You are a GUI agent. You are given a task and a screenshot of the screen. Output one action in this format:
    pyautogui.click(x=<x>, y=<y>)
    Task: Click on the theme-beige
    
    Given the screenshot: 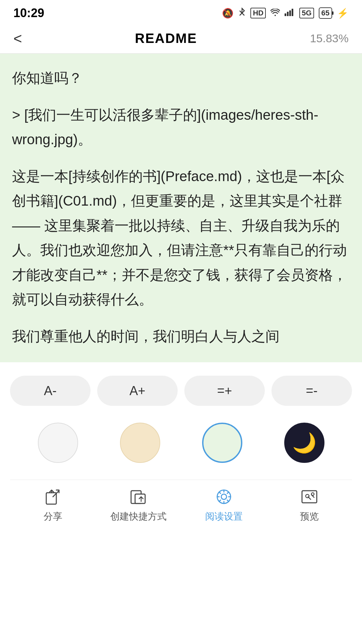 What is the action you would take?
    pyautogui.click(x=140, y=443)
    